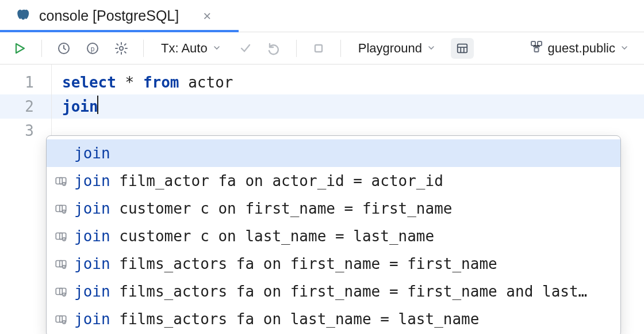 The image size is (644, 334). What do you see at coordinates (390, 48) in the screenshot?
I see `playground-label: Playground` at bounding box center [390, 48].